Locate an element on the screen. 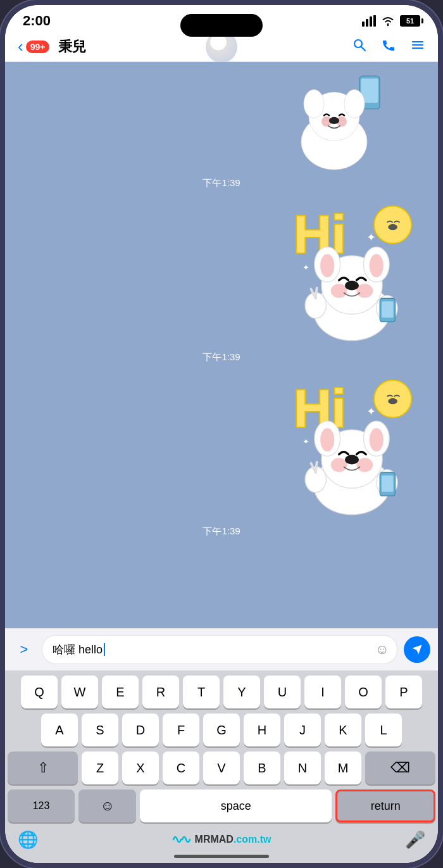  back-button: ‹ 99+ is located at coordinates (34, 47).